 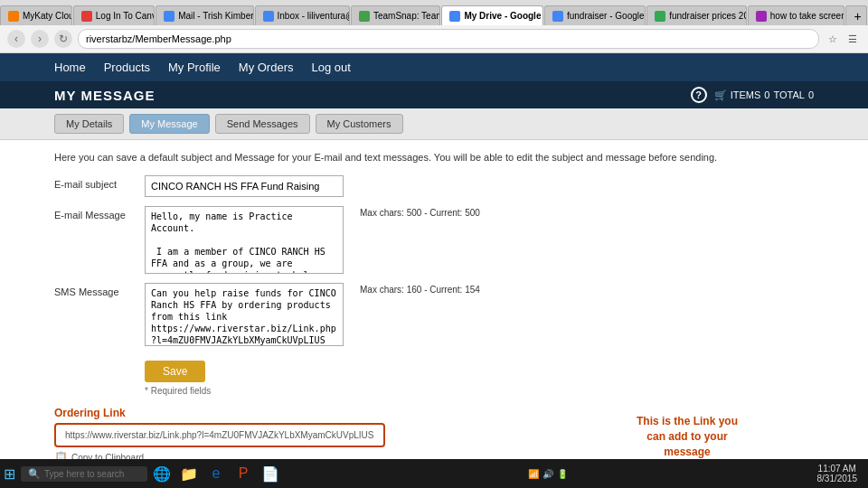 What do you see at coordinates (699, 95) in the screenshot?
I see `help-icon: ?` at bounding box center [699, 95].